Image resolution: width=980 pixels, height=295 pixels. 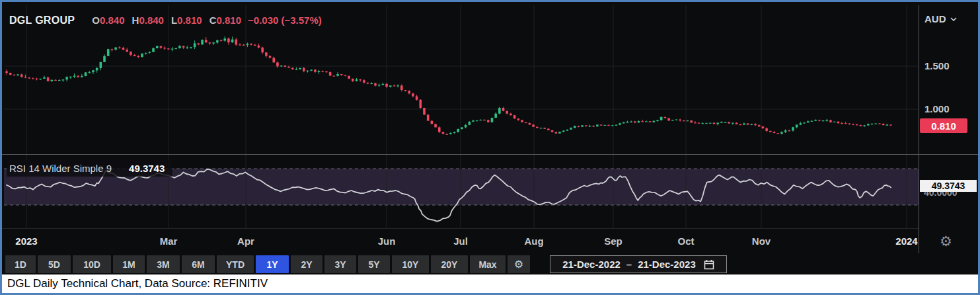 I want to click on caption-bar: DGL Daily Technical Chart, Data Source: …, so click(x=490, y=284).